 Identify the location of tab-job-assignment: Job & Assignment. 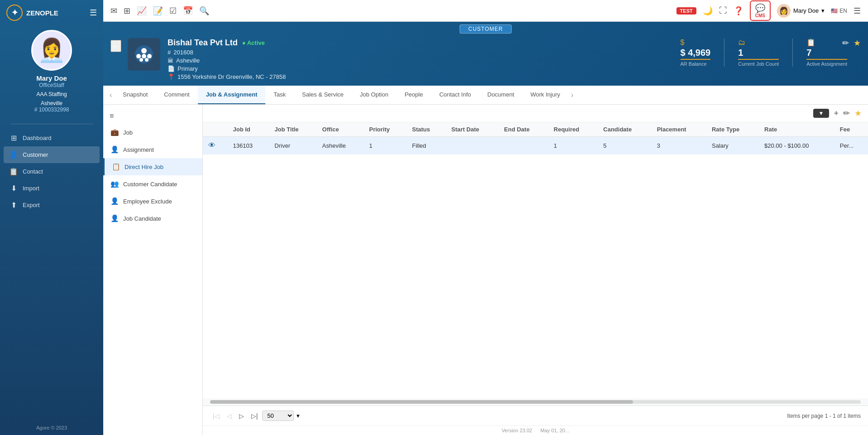
(232, 95).